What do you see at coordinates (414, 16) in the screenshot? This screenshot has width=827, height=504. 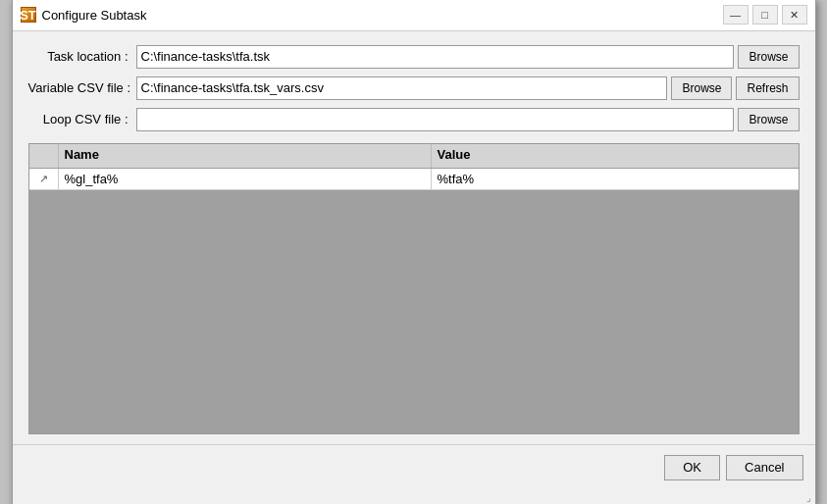 I see `title-bar: ST Configure Subtask — □ ✕` at bounding box center [414, 16].